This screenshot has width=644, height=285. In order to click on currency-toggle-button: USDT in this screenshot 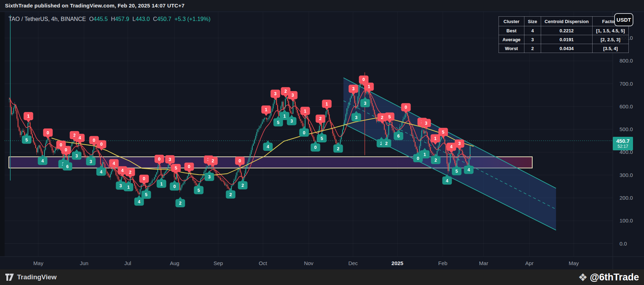, I will do `click(624, 20)`.